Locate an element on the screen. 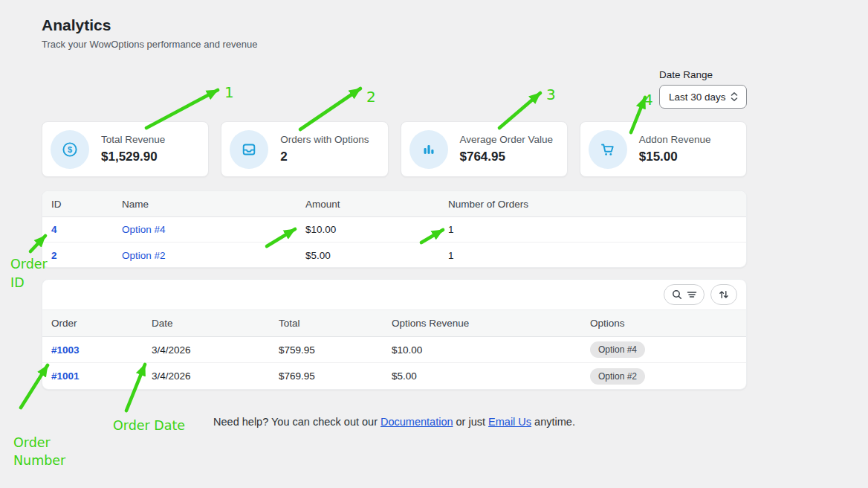 The width and height of the screenshot is (868, 488). order-number-link: #1003 is located at coordinates (65, 350).